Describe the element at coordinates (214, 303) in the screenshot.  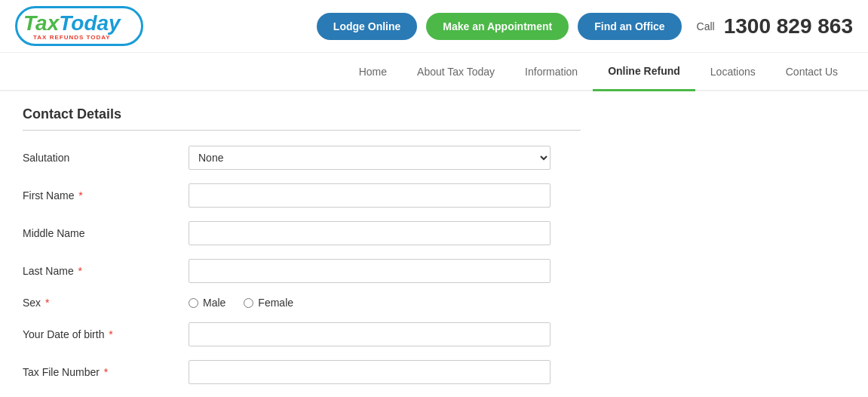
I see `sex-male-text: Male` at that location.